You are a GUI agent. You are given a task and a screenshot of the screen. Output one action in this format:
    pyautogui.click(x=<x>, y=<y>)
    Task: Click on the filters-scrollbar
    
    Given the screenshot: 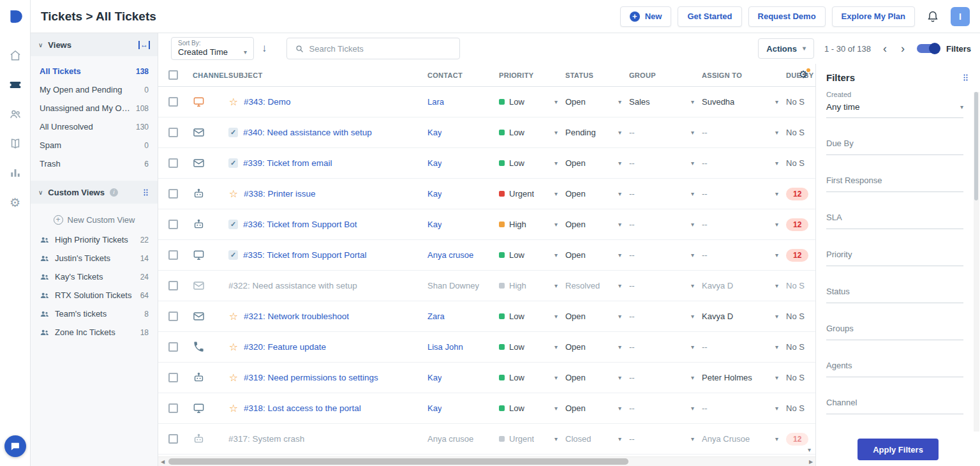 What is the action you would take?
    pyautogui.click(x=976, y=262)
    